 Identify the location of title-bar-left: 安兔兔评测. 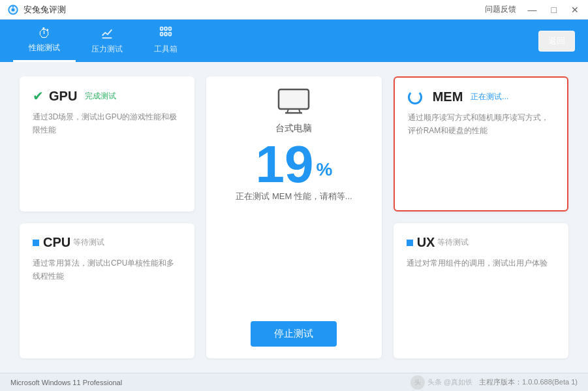
(37, 10).